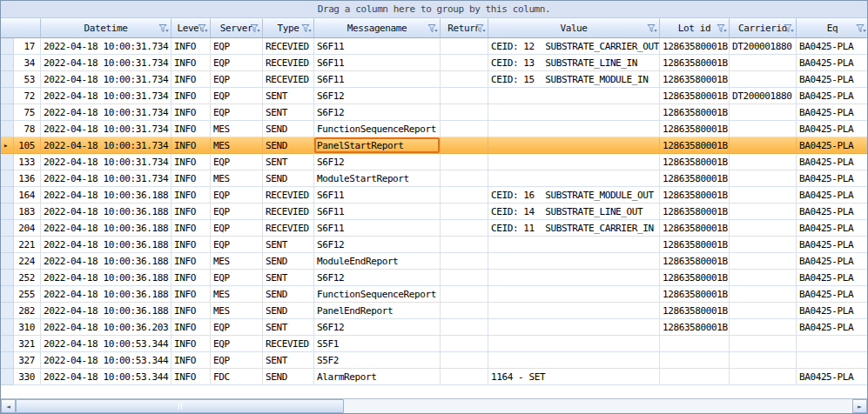 This screenshot has height=414, width=868. Describe the element at coordinates (28, 63) in the screenshot. I see `cell-id: 34` at that location.